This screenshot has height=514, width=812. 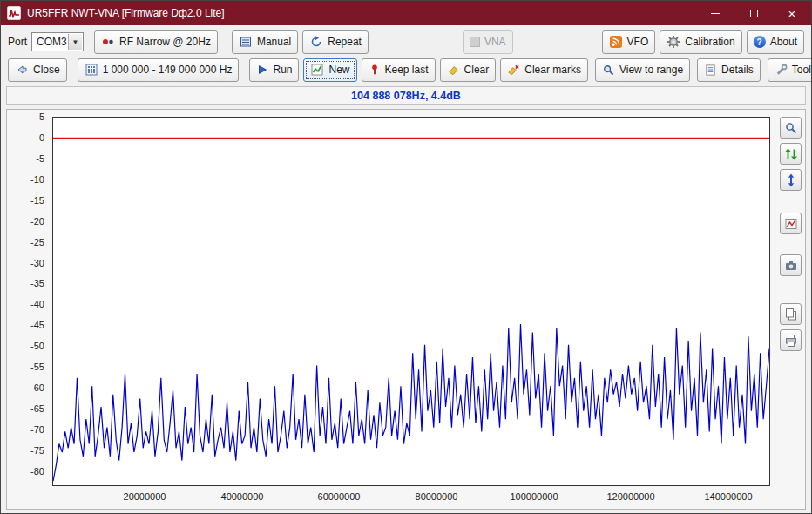 What do you see at coordinates (552, 70) in the screenshot?
I see `clear-marks-label: Clear marks` at bounding box center [552, 70].